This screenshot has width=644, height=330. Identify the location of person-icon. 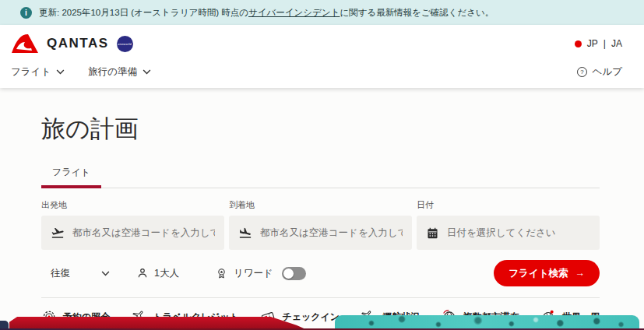
(143, 273).